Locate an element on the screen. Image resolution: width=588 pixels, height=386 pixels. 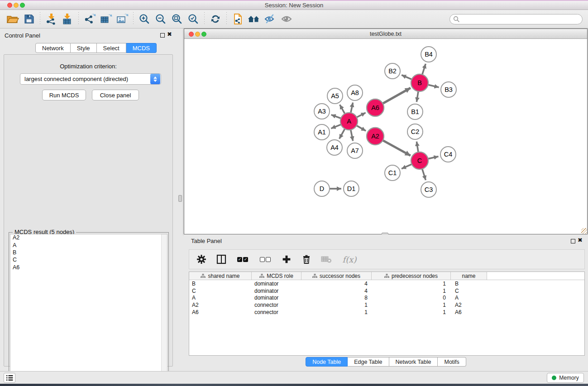
table-row-b: Bdominator41B is located at coordinates (387, 284).